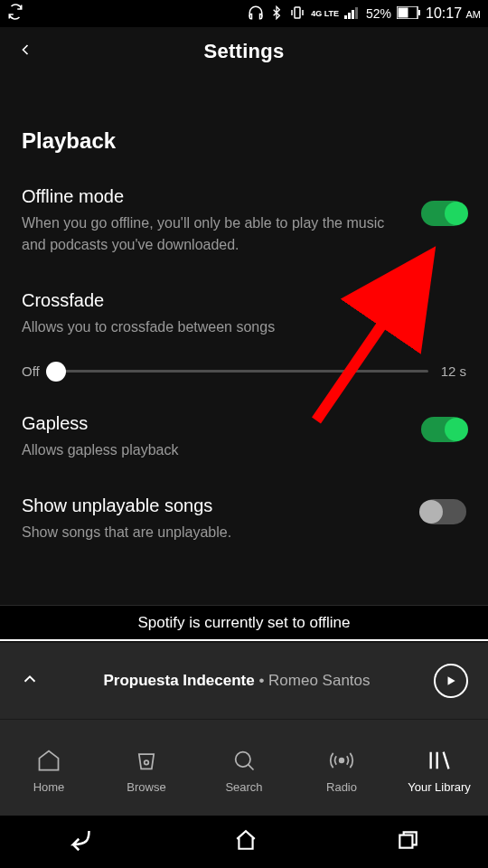 The height and width of the screenshot is (868, 488). Describe the element at coordinates (244, 438) in the screenshot. I see `setting-gapless: Gapless Allows gapless playback` at that location.